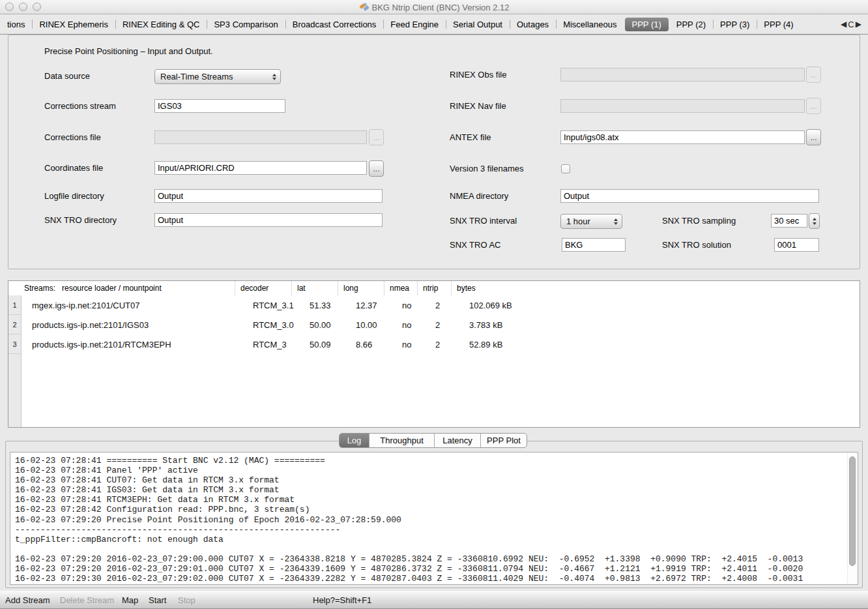 The image size is (868, 609). Describe the element at coordinates (67, 76) in the screenshot. I see `data-source-label: Data source` at that location.